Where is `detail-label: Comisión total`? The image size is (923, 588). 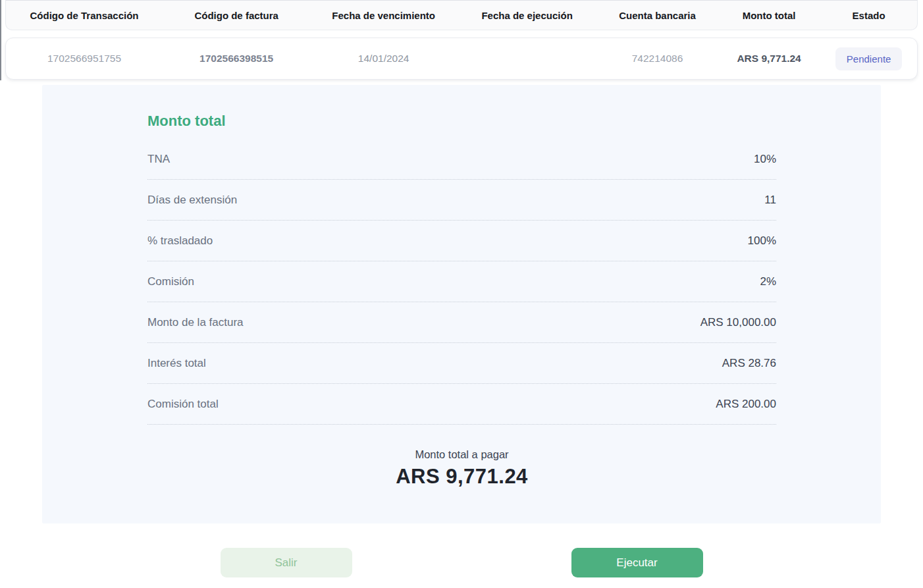 detail-label: Comisión total is located at coordinates (183, 404).